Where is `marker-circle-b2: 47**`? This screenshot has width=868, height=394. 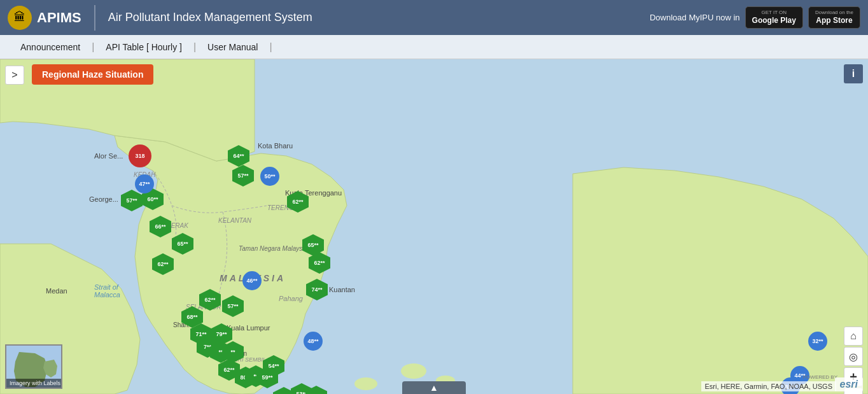
marker-circle-b2: 47** is located at coordinates (144, 184).